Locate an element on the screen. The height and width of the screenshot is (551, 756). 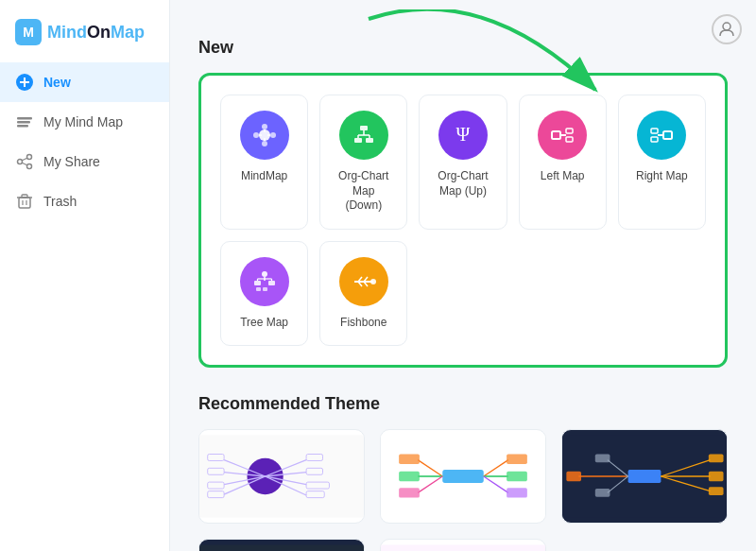
left-map-label: Left Map is located at coordinates (563, 177).